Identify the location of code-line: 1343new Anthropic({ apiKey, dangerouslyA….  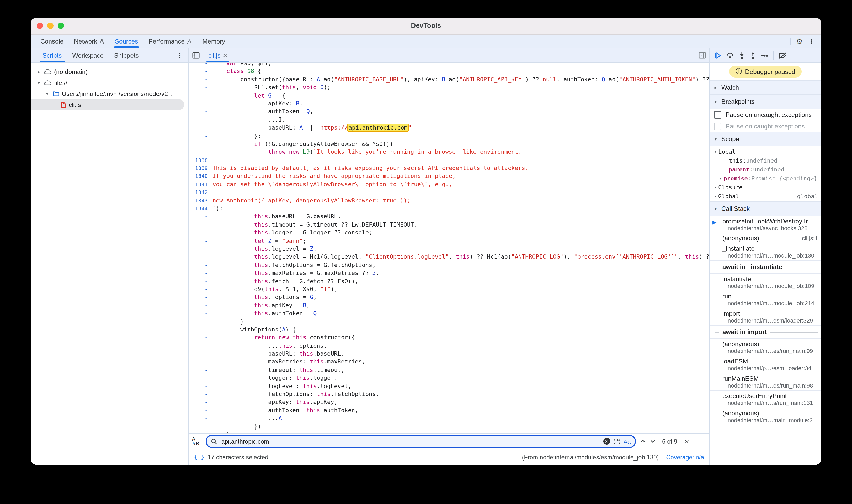
(449, 200).